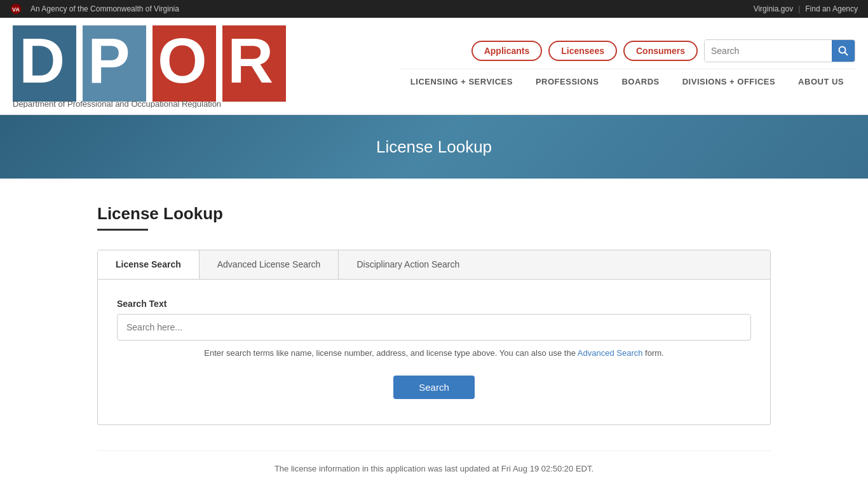 The height and width of the screenshot is (488, 868). Describe the element at coordinates (627, 67) in the screenshot. I see `header-right: Applicants Licensees Consumers LICENSING…` at that location.